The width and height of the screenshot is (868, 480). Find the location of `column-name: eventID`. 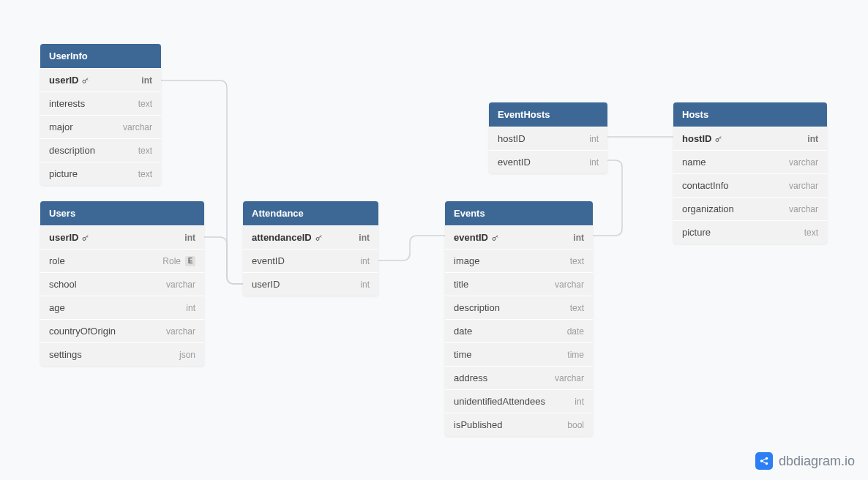

column-name: eventID is located at coordinates (268, 260).